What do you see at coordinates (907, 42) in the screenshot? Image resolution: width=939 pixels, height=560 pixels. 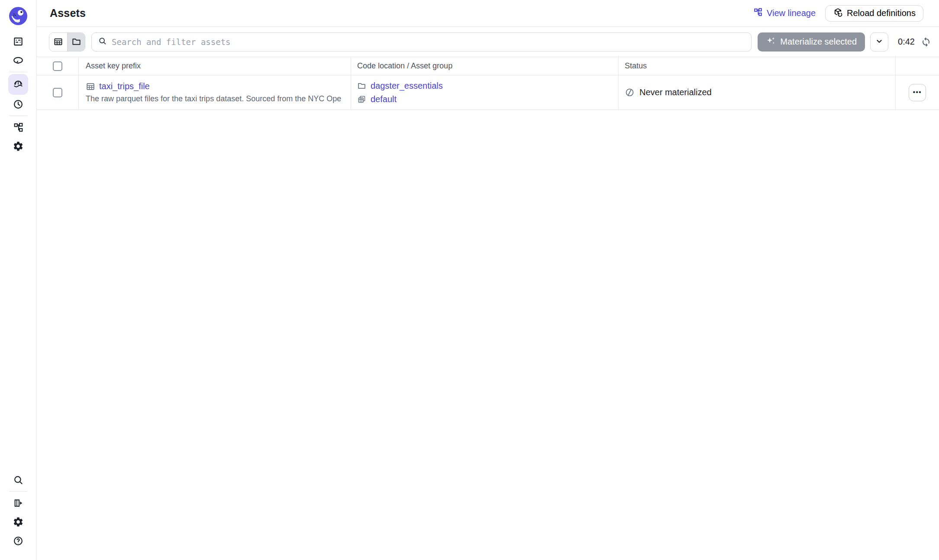 I see `refresh-countdown: 0:42` at bounding box center [907, 42].